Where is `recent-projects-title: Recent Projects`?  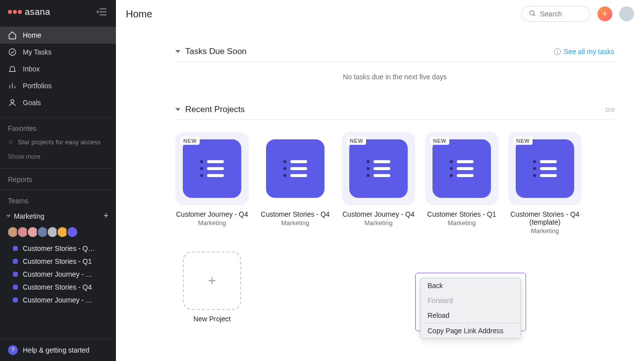 recent-projects-title: Recent Projects is located at coordinates (215, 110).